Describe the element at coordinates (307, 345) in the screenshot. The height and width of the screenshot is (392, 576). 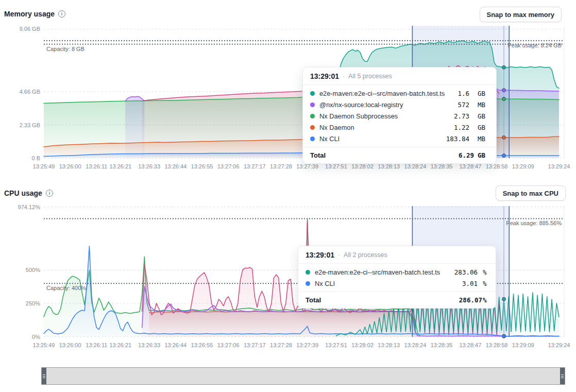
I see `x-axis-tick-label: 13:27:39` at that location.